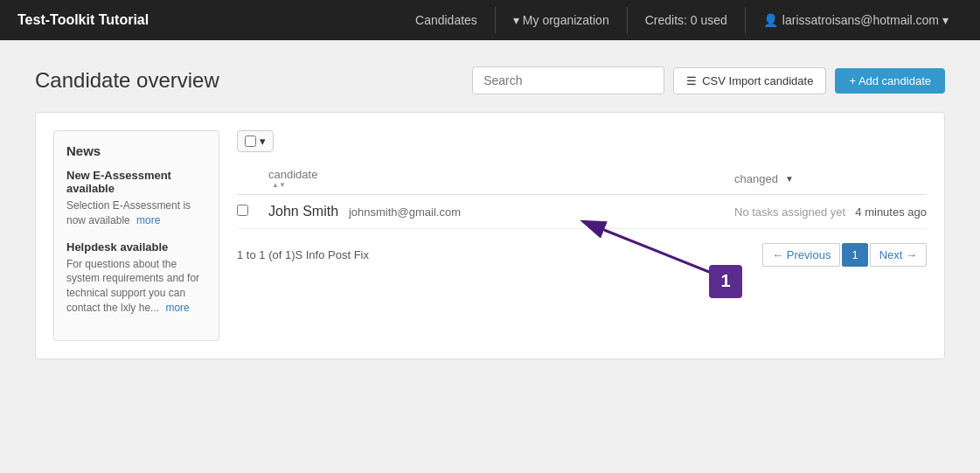  I want to click on row-check-col, so click(250, 212).